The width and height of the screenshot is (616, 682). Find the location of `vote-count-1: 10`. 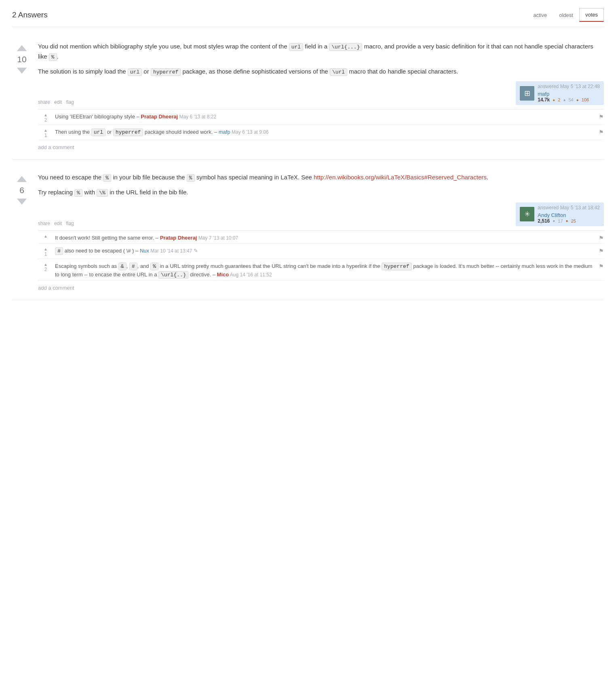

vote-count-1: 10 is located at coordinates (22, 59).